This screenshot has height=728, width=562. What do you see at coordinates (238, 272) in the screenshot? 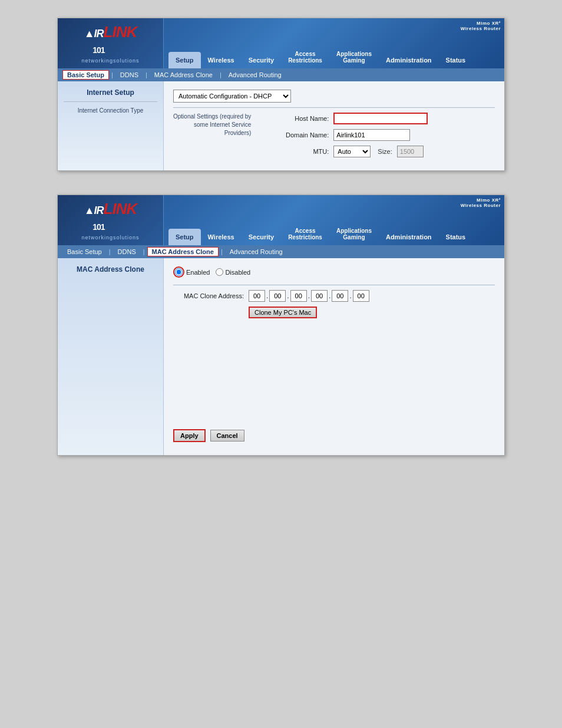
I see `disabled-text: Disabled` at bounding box center [238, 272].